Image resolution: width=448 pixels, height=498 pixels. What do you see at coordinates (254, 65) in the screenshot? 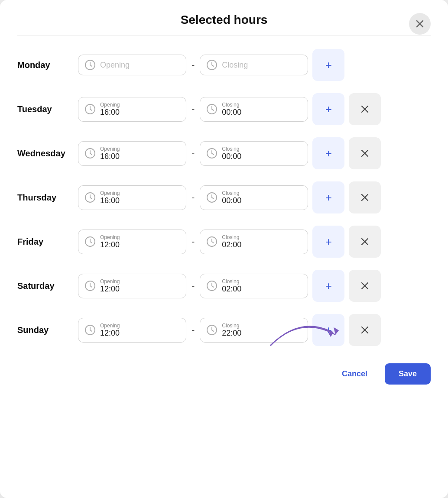
I see `closing-input-monday: Closing` at bounding box center [254, 65].